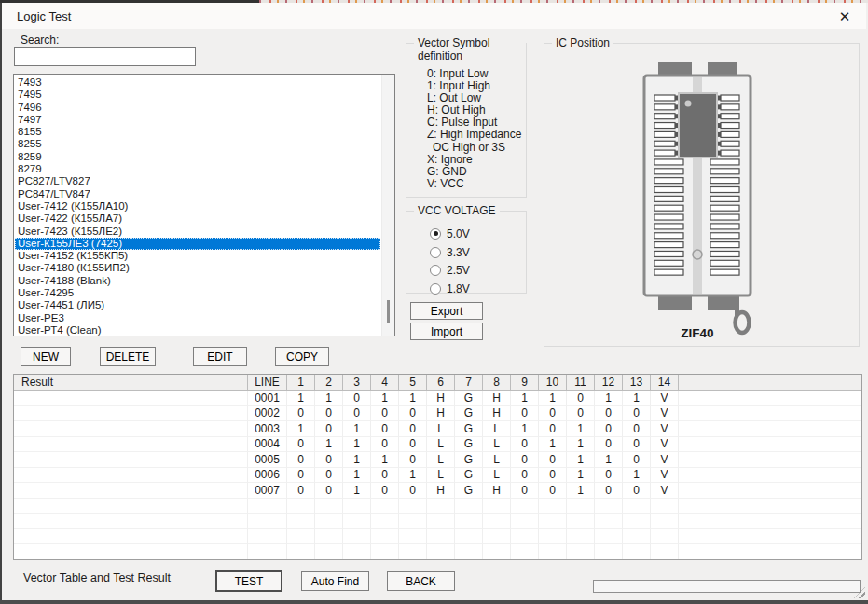  Describe the element at coordinates (198, 218) in the screenshot. I see `list-item: User-7422 (К155ЛА7)` at that location.